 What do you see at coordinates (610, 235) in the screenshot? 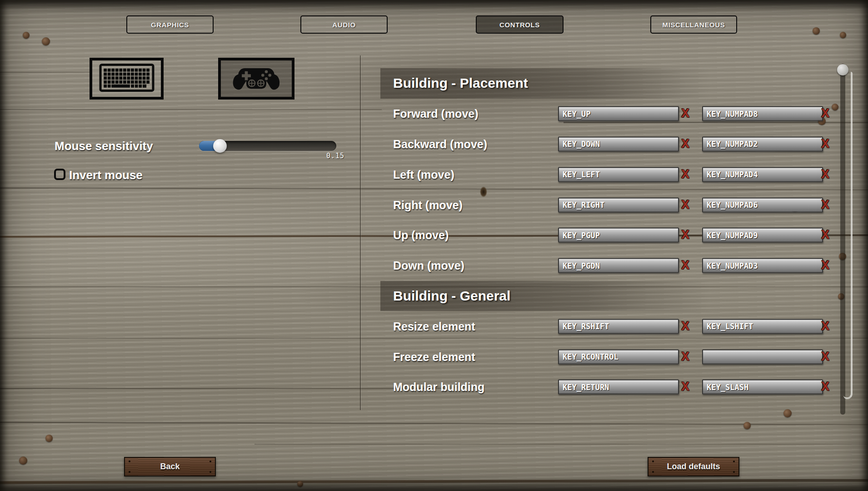
I see `binding-row: Up (move) KEY_PGUP X KEY_NUMPAD9 X` at bounding box center [610, 235].